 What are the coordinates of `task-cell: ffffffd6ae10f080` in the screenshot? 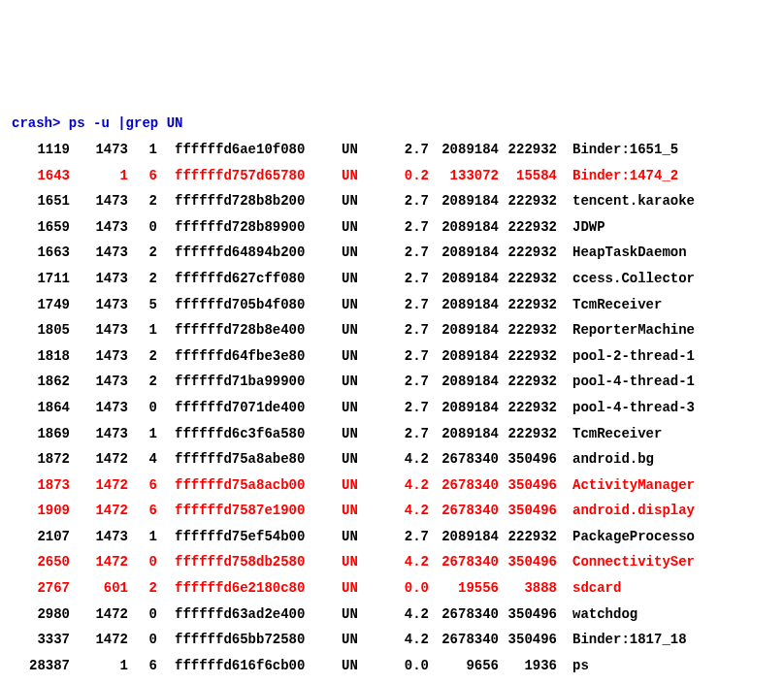 It's located at (244, 149).